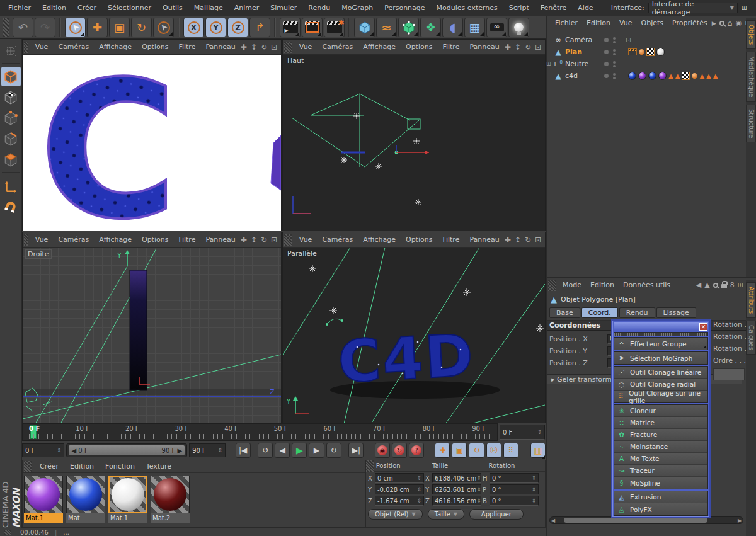 This screenshot has height=536, width=756. I want to click on rotation-p-field: 0 °⇕, so click(514, 489).